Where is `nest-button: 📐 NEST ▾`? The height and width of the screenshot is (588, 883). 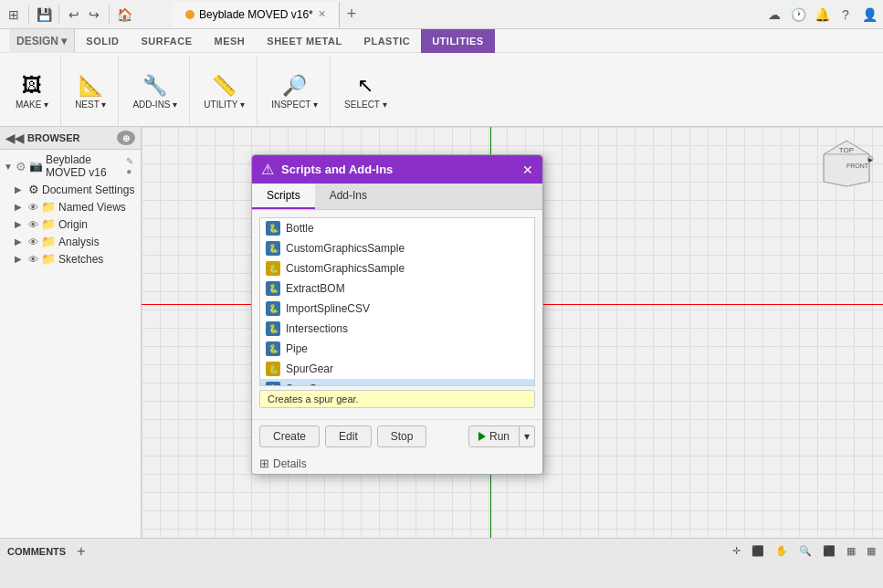 nest-button: 📐 NEST ▾ is located at coordinates (90, 91).